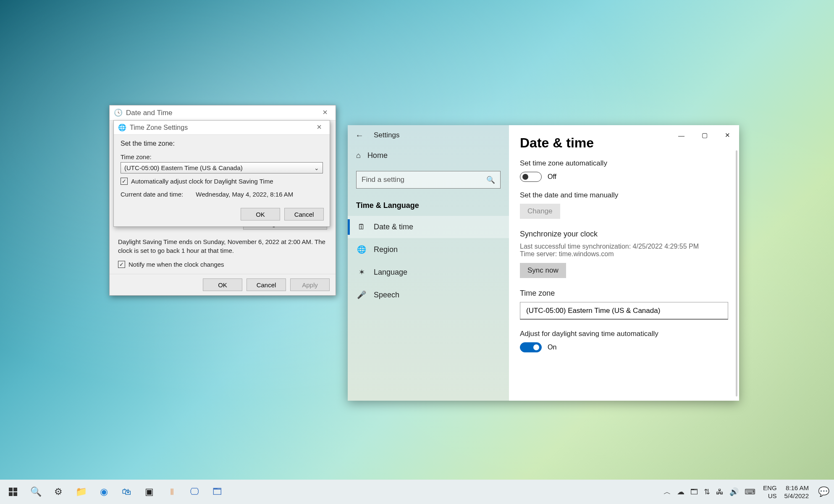  Describe the element at coordinates (362, 295) in the screenshot. I see `microphone-icon: 🎤` at that location.